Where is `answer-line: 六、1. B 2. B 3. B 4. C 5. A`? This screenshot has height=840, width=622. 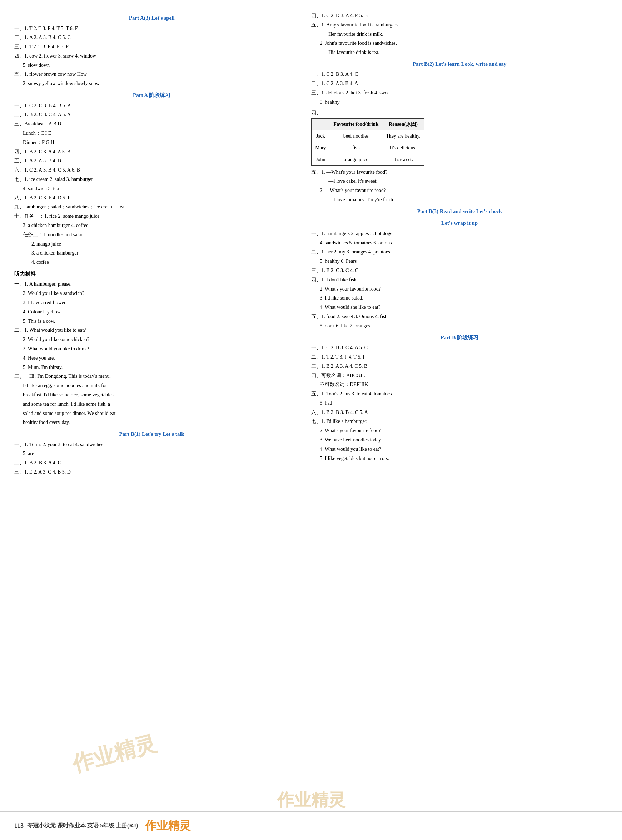
answer-line: 六、1. B 2. B 3. B 4. C 5. A is located at coordinates (459, 412).